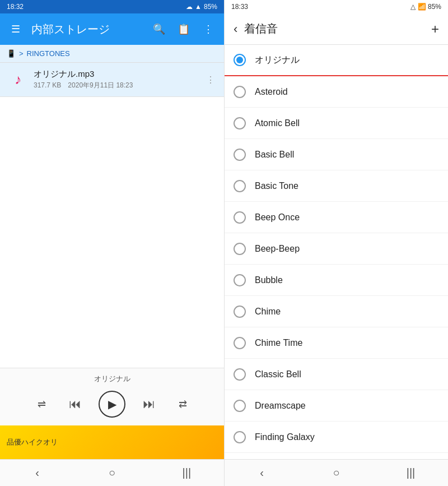 The image size is (448, 486). What do you see at coordinates (336, 280) in the screenshot?
I see `ringtone-item-bubble: Bubble` at bounding box center [336, 280].